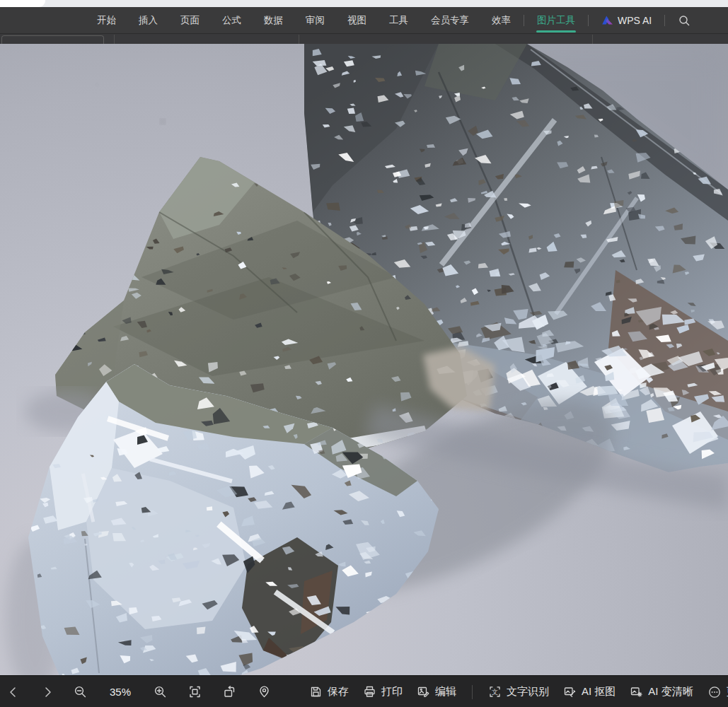 The width and height of the screenshot is (728, 707). I want to click on zoom-in-button, so click(160, 691).